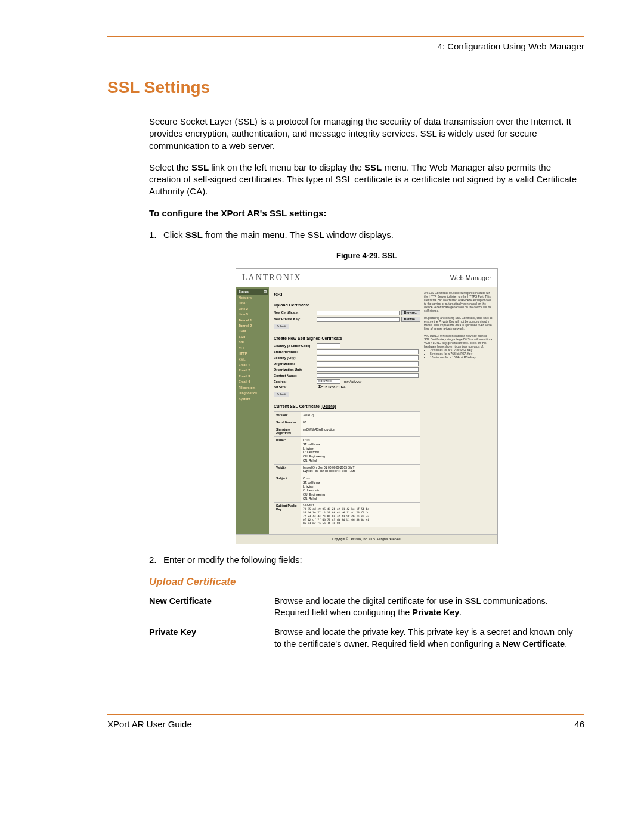 The width and height of the screenshot is (644, 833). Describe the element at coordinates (367, 560) in the screenshot. I see `step-2: 2. Enter or modify the following fields:` at that location.